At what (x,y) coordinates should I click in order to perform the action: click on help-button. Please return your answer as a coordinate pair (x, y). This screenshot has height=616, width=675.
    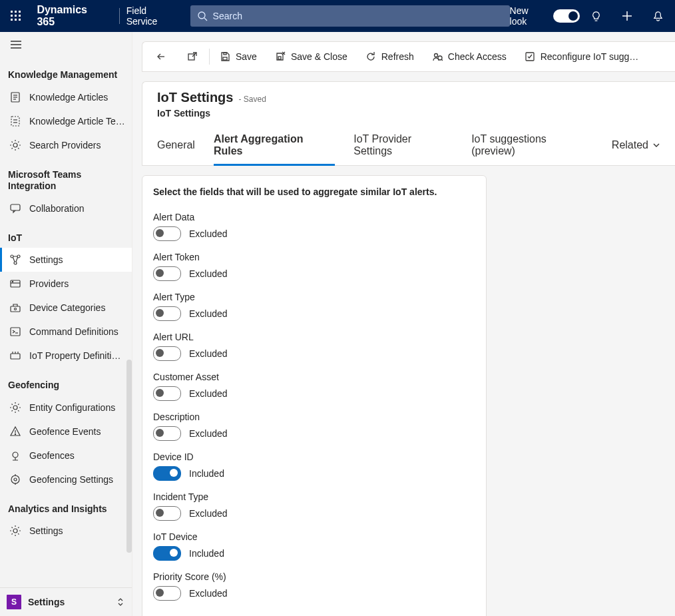
    Looking at the image, I should click on (596, 16).